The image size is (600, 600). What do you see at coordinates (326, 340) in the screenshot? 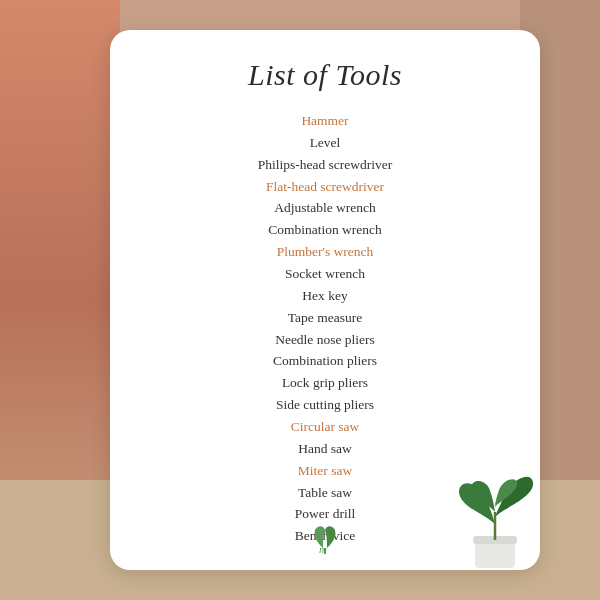
I see `tool-item-10: Needle nose pliers` at bounding box center [326, 340].